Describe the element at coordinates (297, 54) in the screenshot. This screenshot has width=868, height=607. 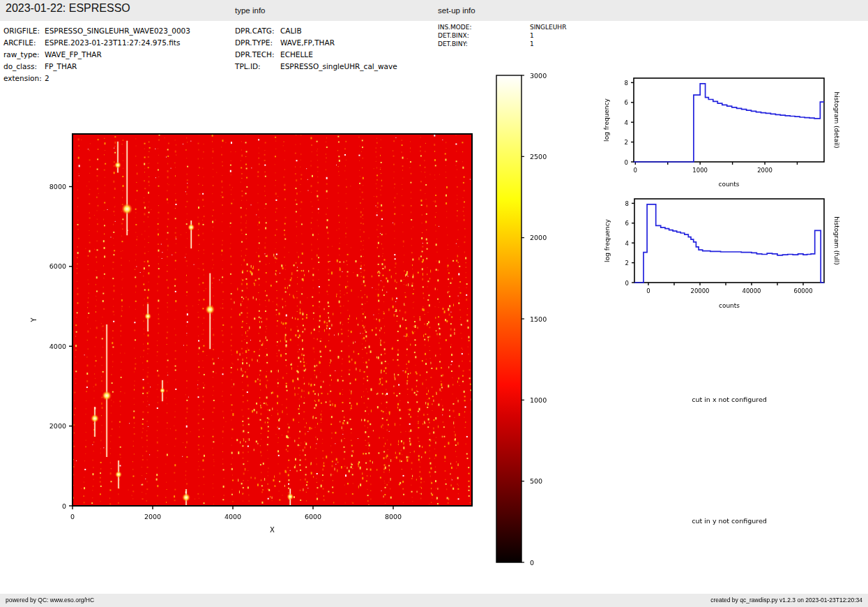
I see `field-value: ECHELLE` at that location.